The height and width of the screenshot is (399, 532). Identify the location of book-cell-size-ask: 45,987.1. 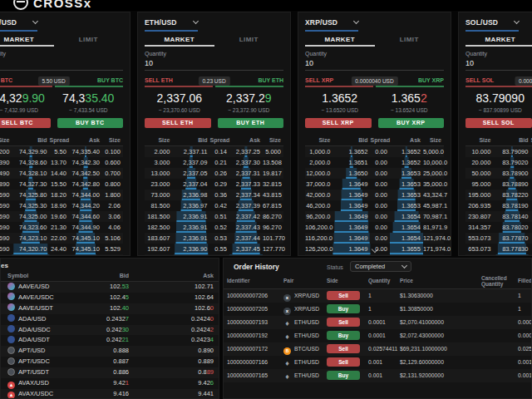
(434, 206).